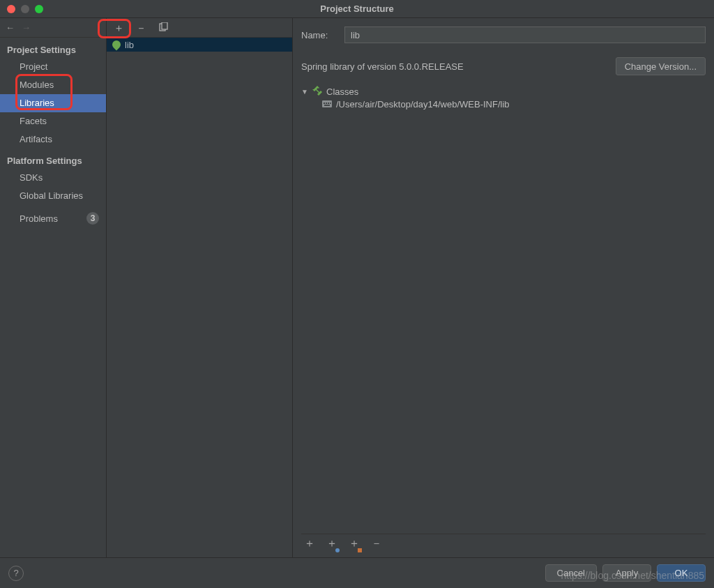 The width and height of the screenshot is (714, 588). What do you see at coordinates (25, 9) in the screenshot?
I see `minimize-window-button` at bounding box center [25, 9].